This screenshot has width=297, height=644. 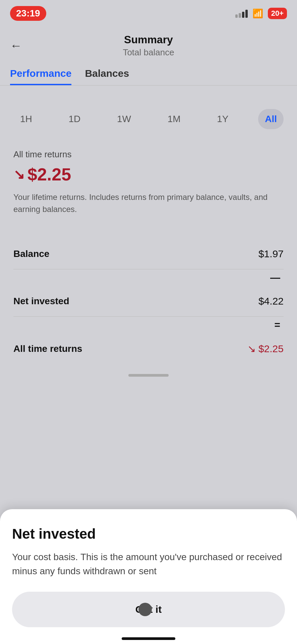 What do you see at coordinates (271, 119) in the screenshot?
I see `filter-all: All` at bounding box center [271, 119].